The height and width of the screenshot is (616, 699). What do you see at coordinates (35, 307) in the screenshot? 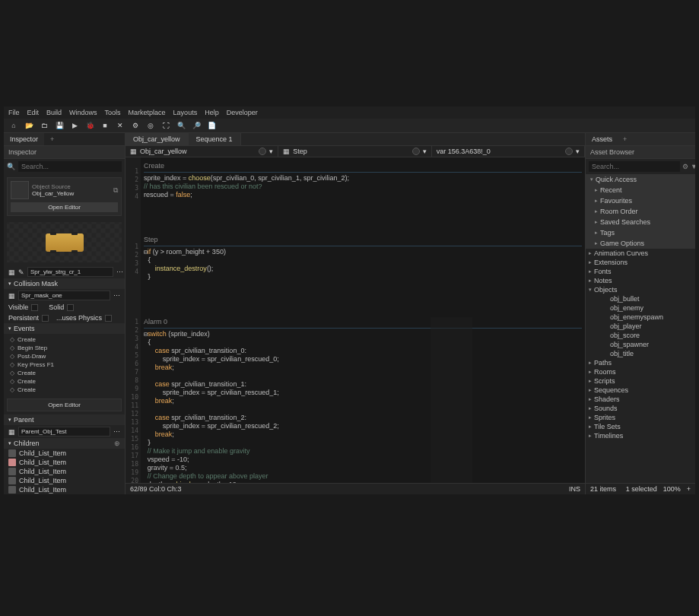
I see `visible-checkbox` at bounding box center [35, 307].